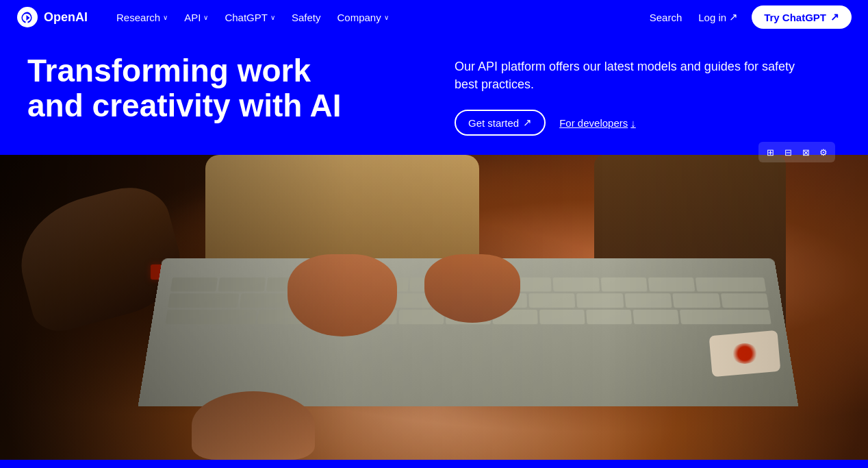  What do you see at coordinates (66, 18) in the screenshot?
I see `logo-text: OpenAI` at bounding box center [66, 18].